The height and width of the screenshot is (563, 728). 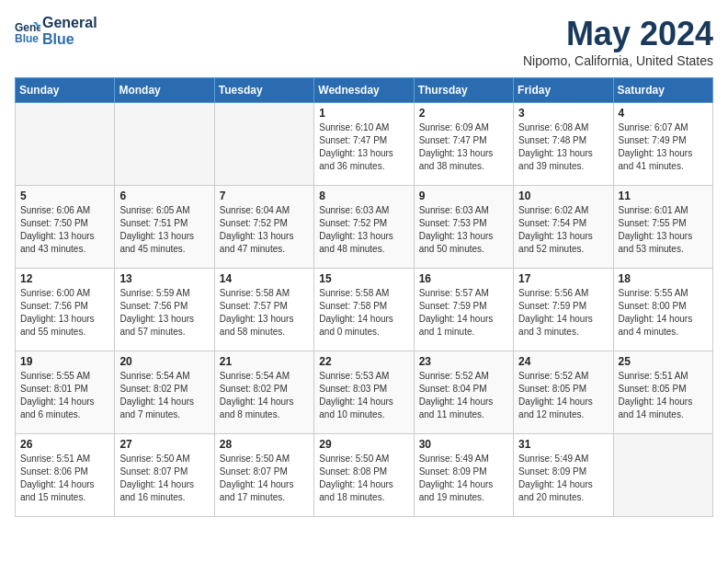 What do you see at coordinates (563, 230) in the screenshot?
I see `day-info: Sunrise: 6:02 AM Sunset: 7:54 PM Dayligh…` at bounding box center [563, 230].